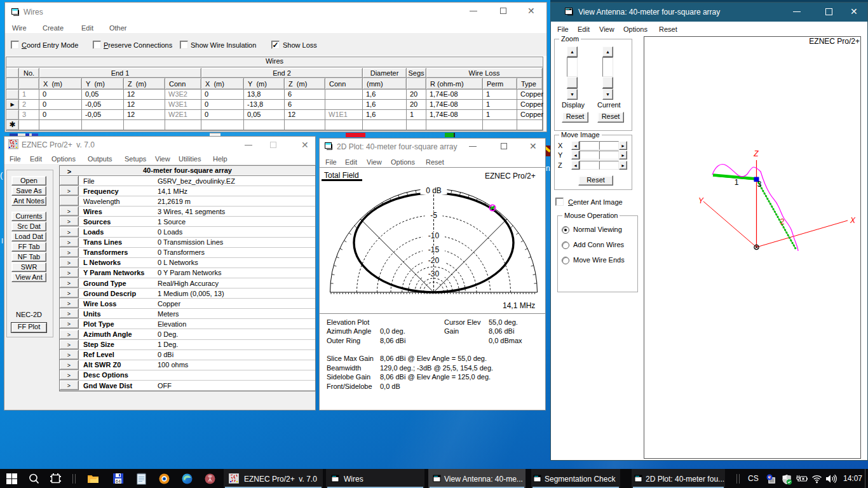 The height and width of the screenshot is (488, 868). I want to click on svg-text: Y, so click(702, 201).